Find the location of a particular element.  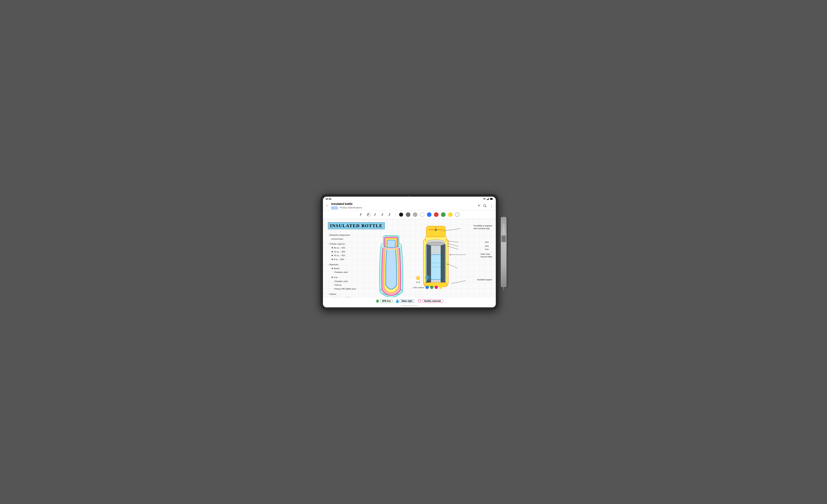

document-title: Insulated bottle is located at coordinates (403, 204).